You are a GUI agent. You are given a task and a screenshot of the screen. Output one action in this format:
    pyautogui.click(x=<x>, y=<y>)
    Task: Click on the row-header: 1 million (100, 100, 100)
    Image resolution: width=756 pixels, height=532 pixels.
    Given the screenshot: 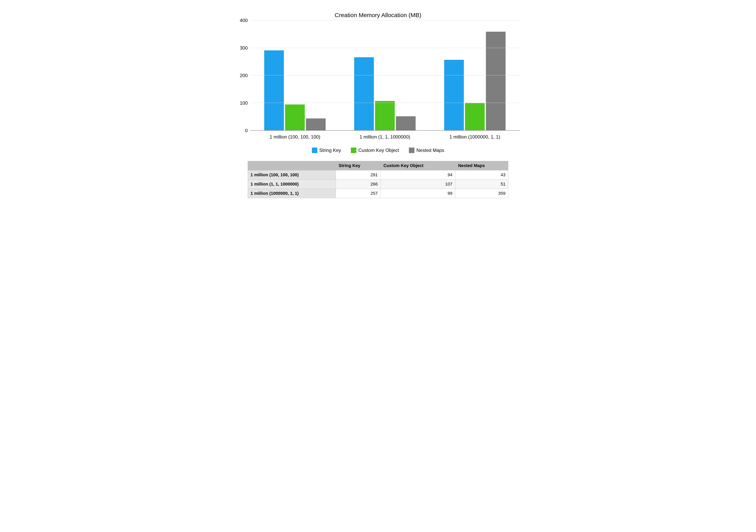 What is the action you would take?
    pyautogui.click(x=292, y=175)
    